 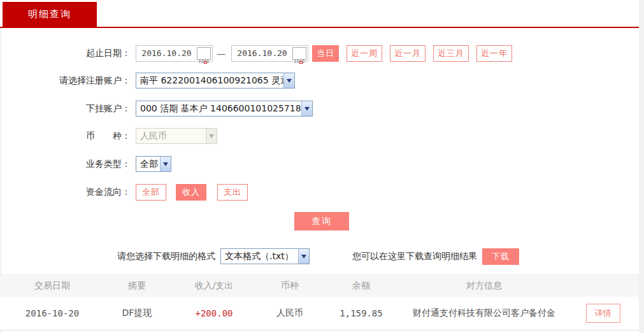 What do you see at coordinates (415, 257) in the screenshot?
I see `download-hint: 您可以在这里下载查询明细结果` at bounding box center [415, 257].